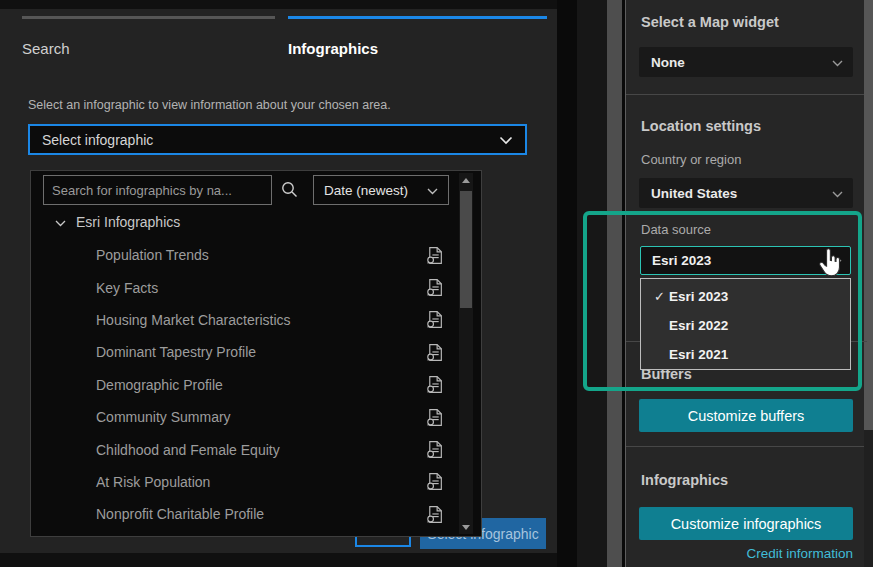  Describe the element at coordinates (747, 554) in the screenshot. I see `credit-information-link: Credit information` at that location.